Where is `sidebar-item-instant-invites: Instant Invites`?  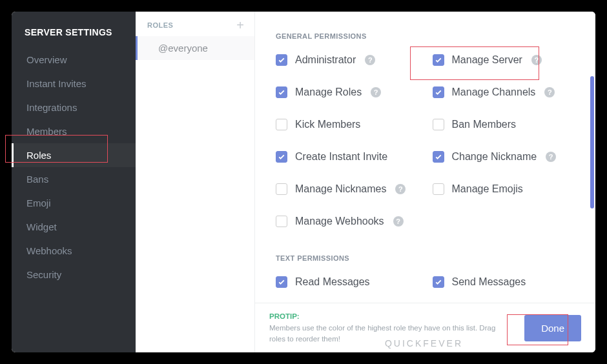 sidebar-item-instant-invites: Instant Invites is located at coordinates (74, 84).